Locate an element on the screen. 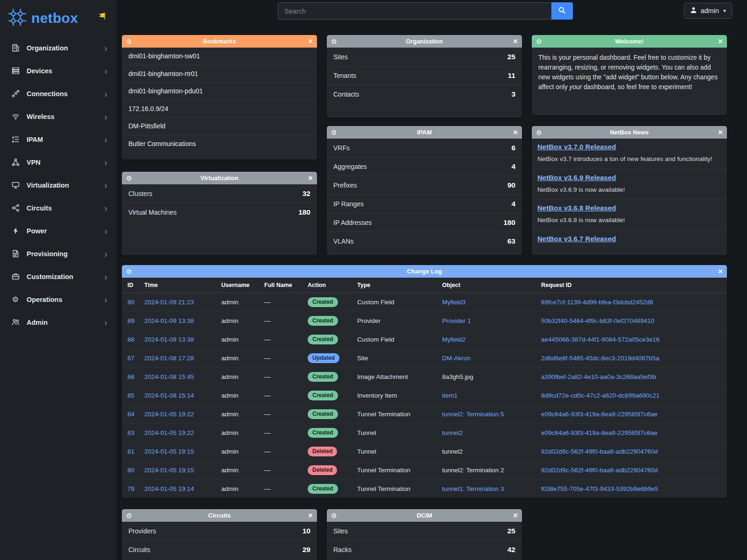 The height and width of the screenshot is (560, 747). sidebar-item-power: Power› is located at coordinates (58, 231).